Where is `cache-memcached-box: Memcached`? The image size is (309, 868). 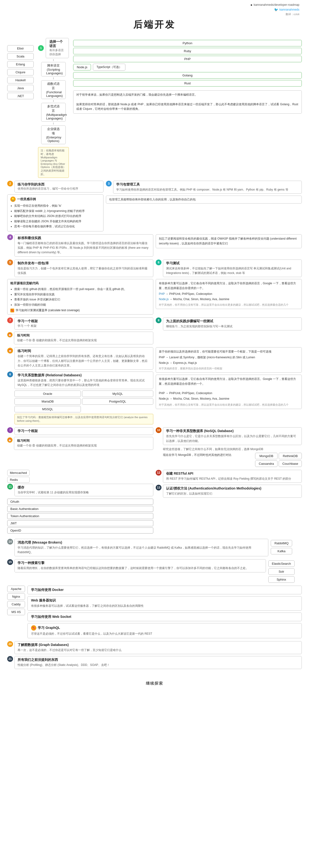
cache-memcached-box: Memcached is located at coordinates (18, 473).